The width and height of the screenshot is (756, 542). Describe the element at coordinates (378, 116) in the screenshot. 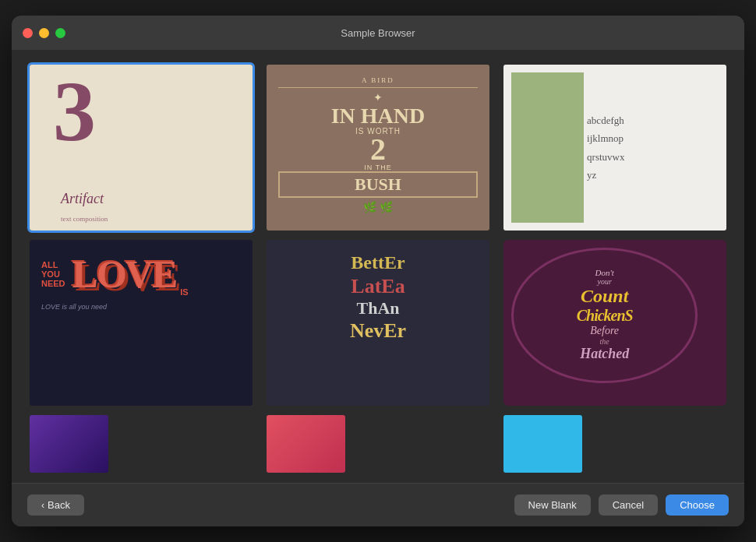

I see `thumb-2-in-hand: IN HAND` at that location.